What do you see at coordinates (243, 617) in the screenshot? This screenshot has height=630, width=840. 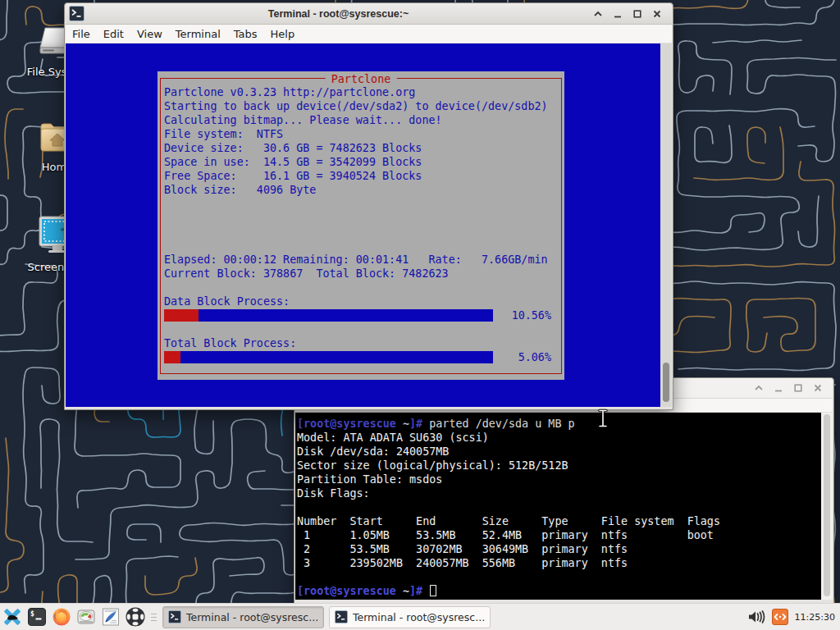 I see `taskbar-window-button-1: Terminal - root@sysresc...` at bounding box center [243, 617].